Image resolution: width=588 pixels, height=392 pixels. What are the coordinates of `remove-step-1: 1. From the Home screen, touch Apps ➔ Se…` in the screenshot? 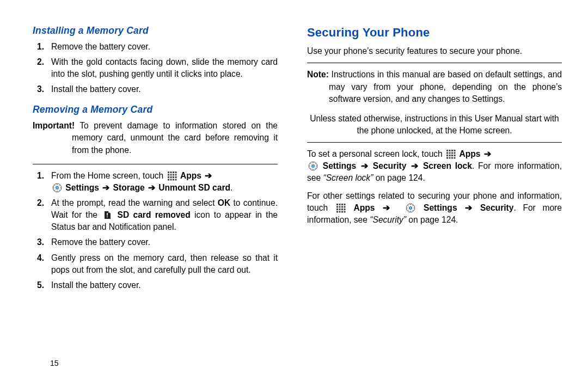 It's located at (163, 182).